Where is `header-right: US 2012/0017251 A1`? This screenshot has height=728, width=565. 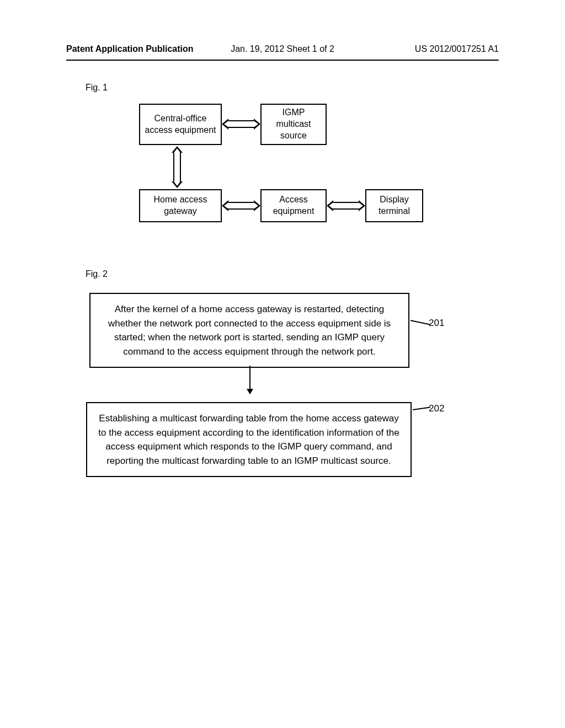
header-right: US 2012/0017251 A1 is located at coordinates (457, 49).